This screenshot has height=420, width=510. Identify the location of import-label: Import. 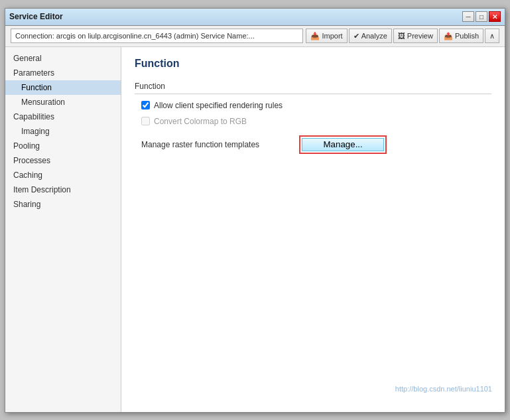
(332, 36).